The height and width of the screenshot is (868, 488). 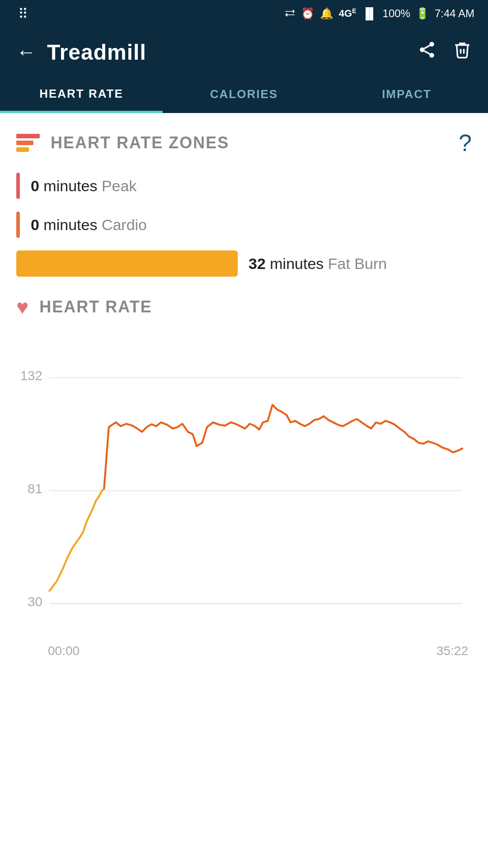 What do you see at coordinates (23, 14) in the screenshot?
I see `app-icon: ⠿` at bounding box center [23, 14].